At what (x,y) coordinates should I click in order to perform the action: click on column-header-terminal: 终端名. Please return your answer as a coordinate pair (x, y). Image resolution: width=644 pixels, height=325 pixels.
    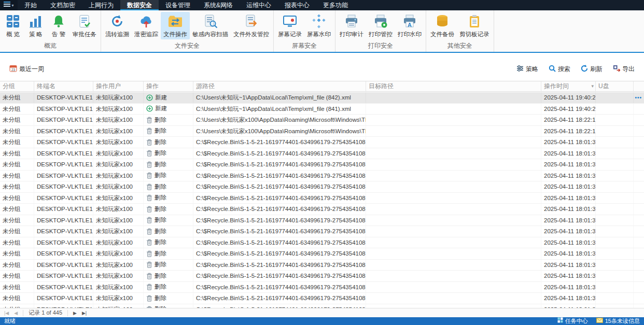
    Looking at the image, I should click on (64, 86).